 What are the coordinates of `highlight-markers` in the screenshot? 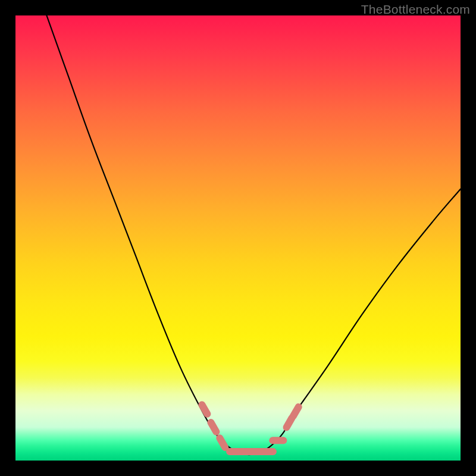 It's located at (250, 428).